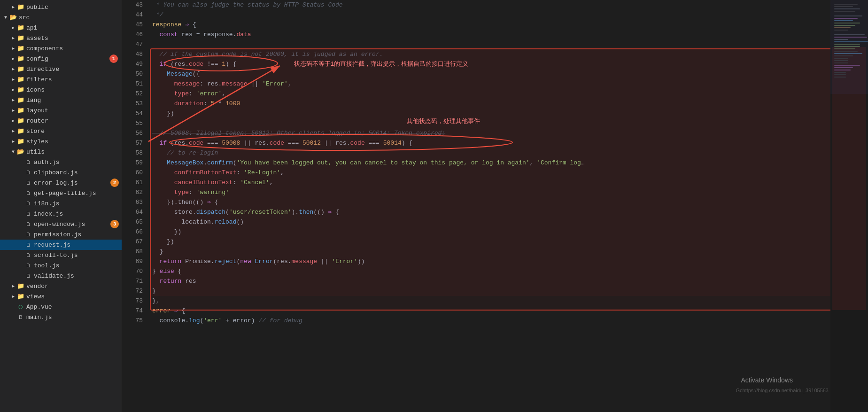 The height and width of the screenshot is (412, 868). What do you see at coordinates (61, 28) in the screenshot?
I see `sidebar-item-api: ▶ 📁 api` at bounding box center [61, 28].